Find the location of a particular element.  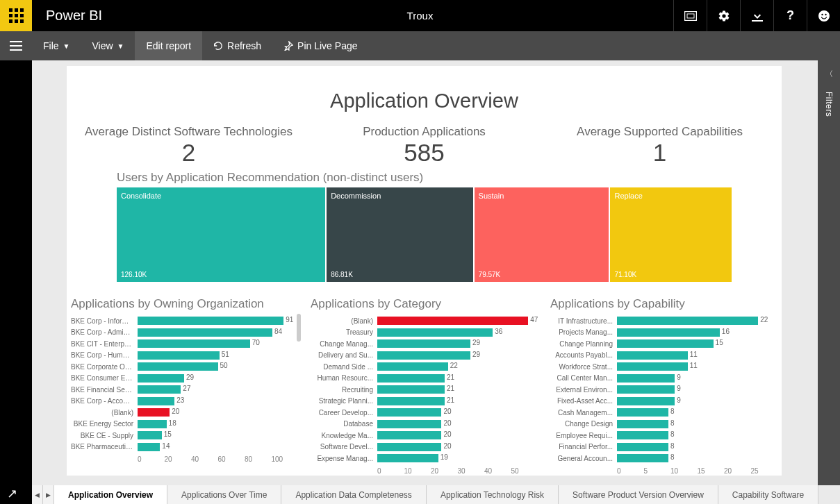

bar-row: BKE Corp - Human ...51 is located at coordinates (185, 355).